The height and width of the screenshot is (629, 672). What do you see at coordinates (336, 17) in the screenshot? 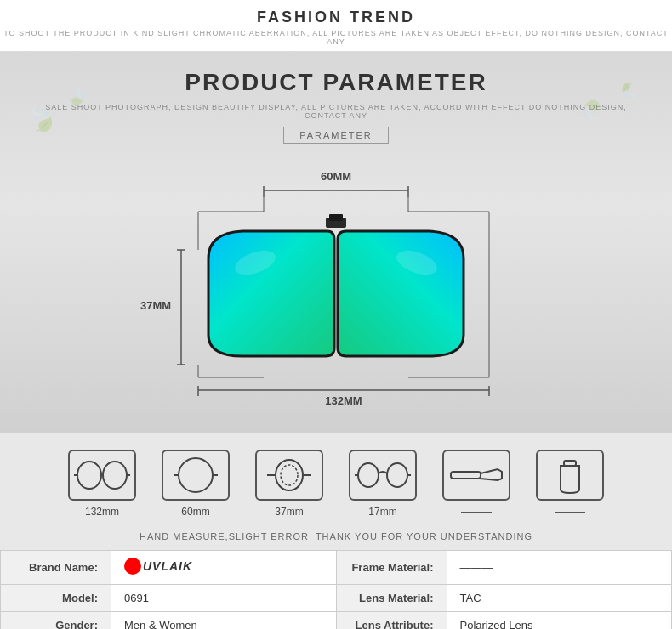
I see `header-title: FASHION TREND` at bounding box center [336, 17].